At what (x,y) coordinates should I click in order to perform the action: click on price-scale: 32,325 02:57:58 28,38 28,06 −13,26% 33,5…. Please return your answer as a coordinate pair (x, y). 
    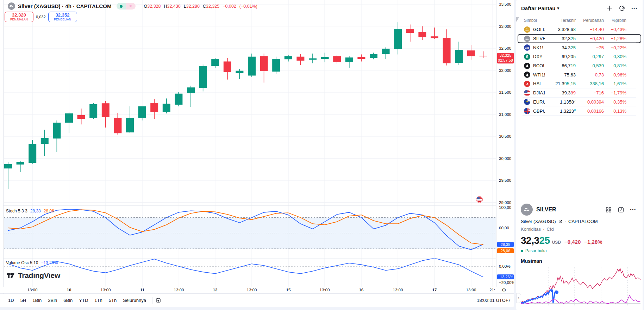
    Looking at the image, I should click on (505, 143).